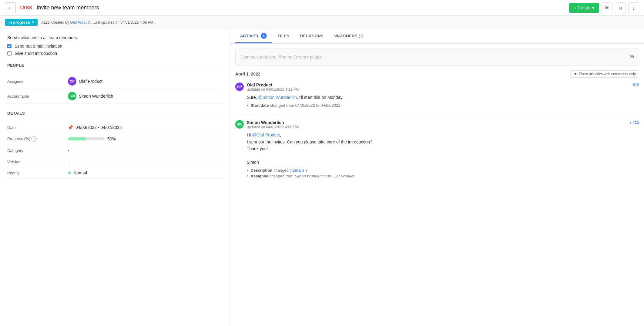 The height and width of the screenshot is (326, 644). I want to click on change-startdate-text: changed from 04/01/2022, so click(293, 106).